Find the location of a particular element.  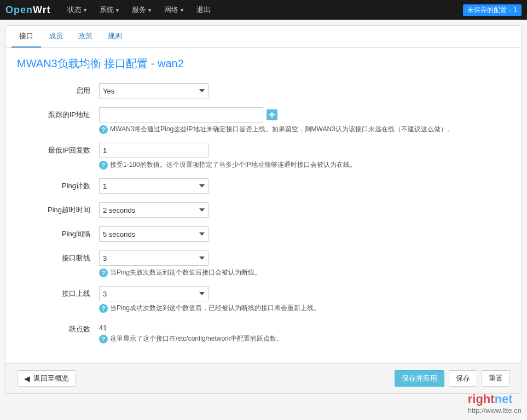

help-icon-iface-down: ? is located at coordinates (103, 273).